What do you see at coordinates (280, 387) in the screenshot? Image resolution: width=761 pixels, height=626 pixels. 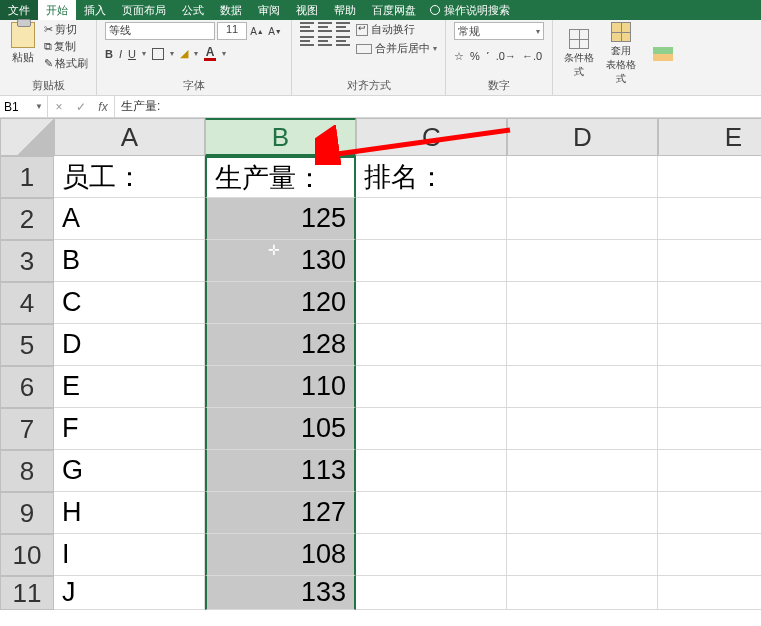 I see `cell: 110` at bounding box center [280, 387].